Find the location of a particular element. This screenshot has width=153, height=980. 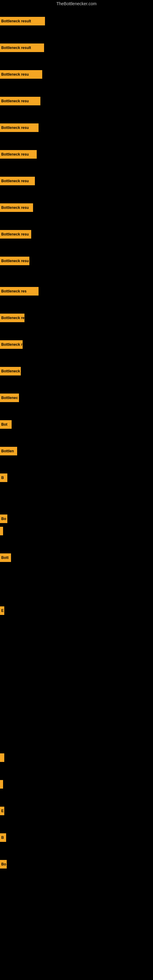

bottleneck-bar-label-12: Bottleneck re is located at coordinates (12, 345).